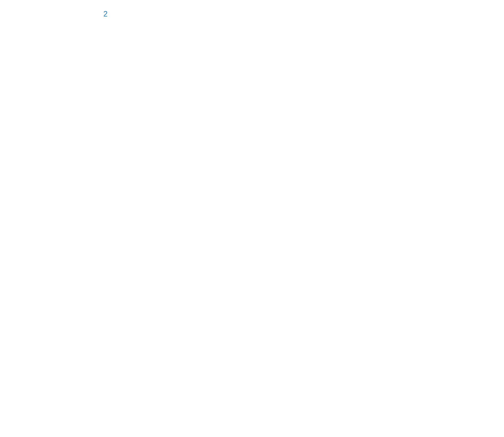 The height and width of the screenshot is (437, 504). I want to click on page-2: 2, so click(171, 14).